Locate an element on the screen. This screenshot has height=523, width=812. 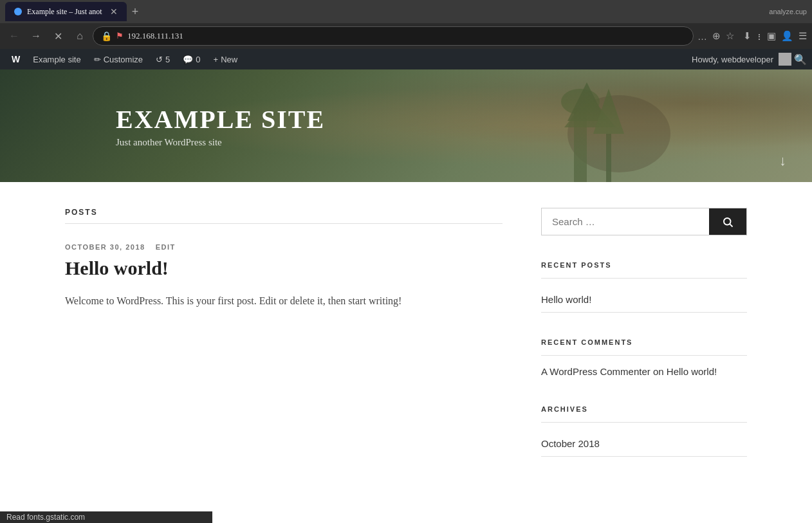
hero-content: EXAMPLE SITE Just another WordPress site is located at coordinates (220, 126).